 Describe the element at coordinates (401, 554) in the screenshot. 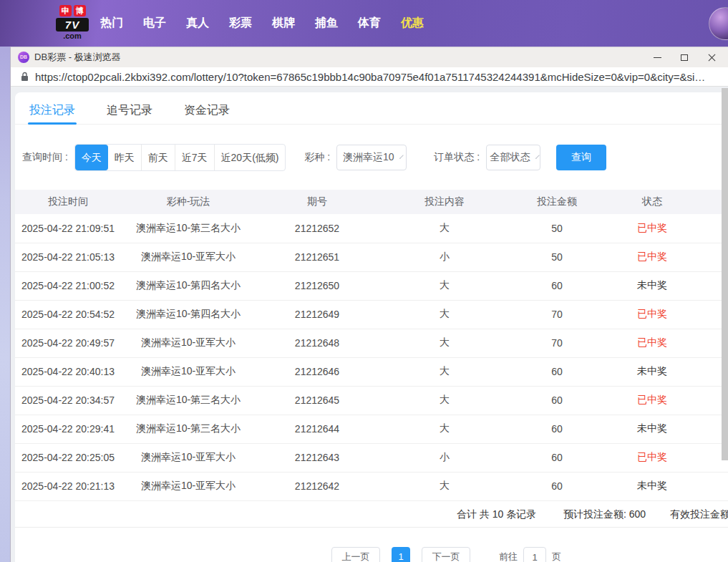

I see `page-number-current: 1` at that location.